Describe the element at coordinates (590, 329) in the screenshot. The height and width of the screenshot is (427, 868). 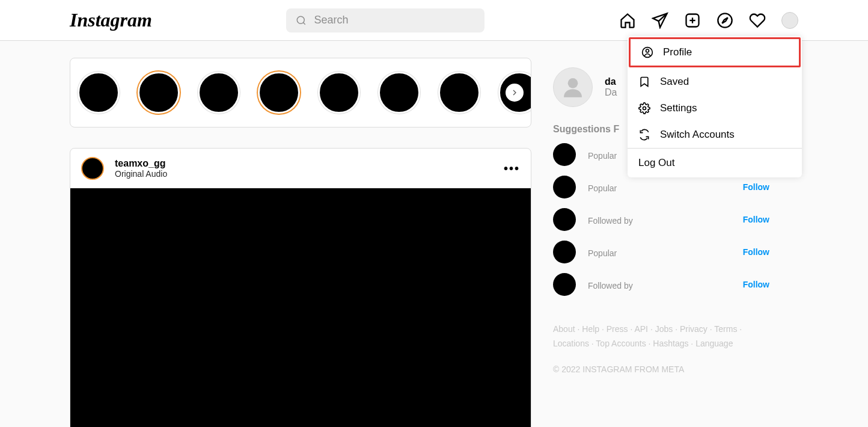
I see `footer-link: Help` at that location.